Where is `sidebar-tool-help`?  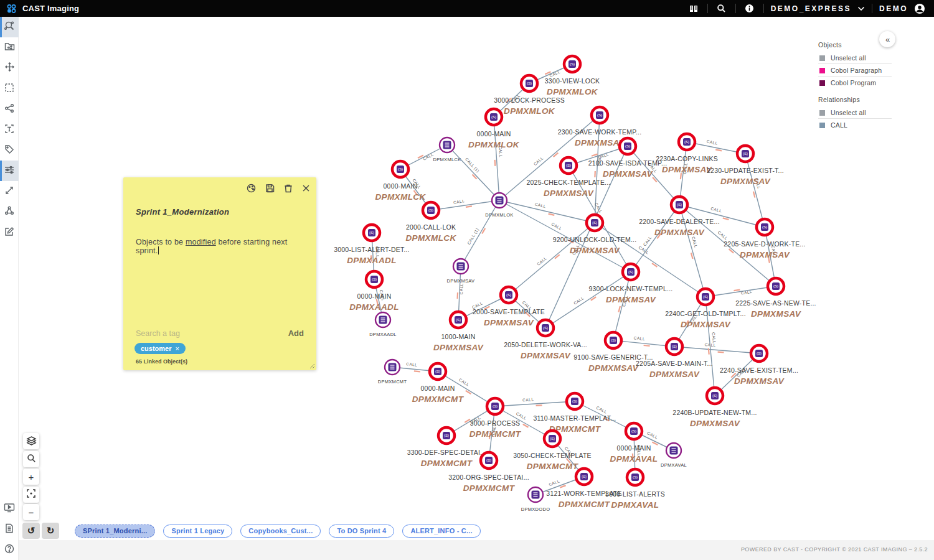 sidebar-tool-help is located at coordinates (9, 550).